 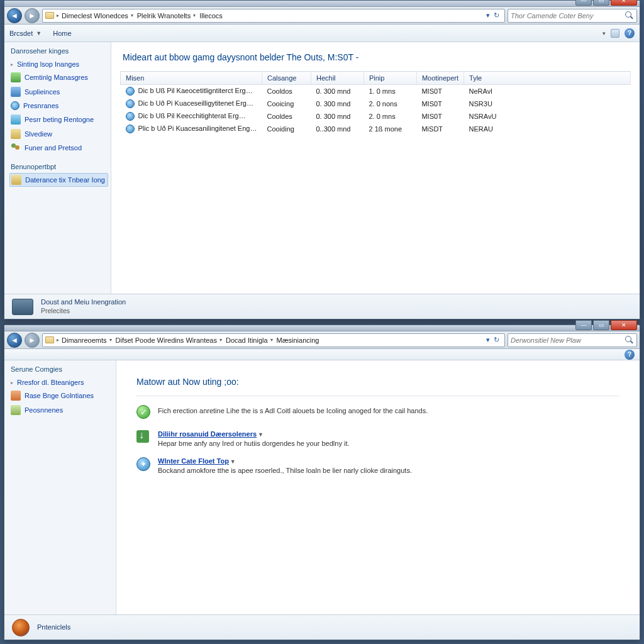 What do you see at coordinates (274, 16) in the screenshot?
I see `address-bar: ▸Dimeclest Wlonedces ▾ Plelrik Wranotelt…` at bounding box center [274, 16].